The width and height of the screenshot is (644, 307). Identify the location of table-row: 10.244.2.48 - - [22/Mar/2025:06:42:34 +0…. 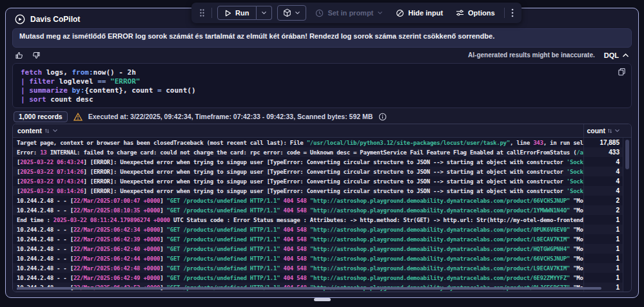
(318, 229).